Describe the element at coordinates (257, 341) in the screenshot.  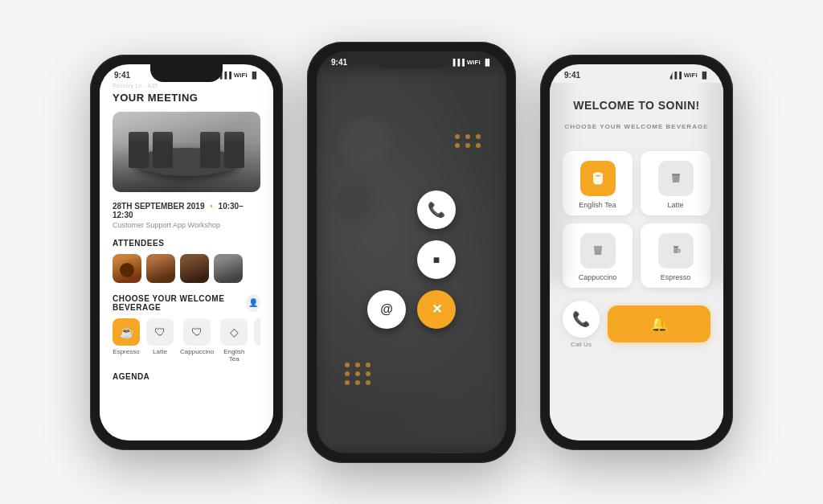
I see `bev-item-more: » W...` at that location.